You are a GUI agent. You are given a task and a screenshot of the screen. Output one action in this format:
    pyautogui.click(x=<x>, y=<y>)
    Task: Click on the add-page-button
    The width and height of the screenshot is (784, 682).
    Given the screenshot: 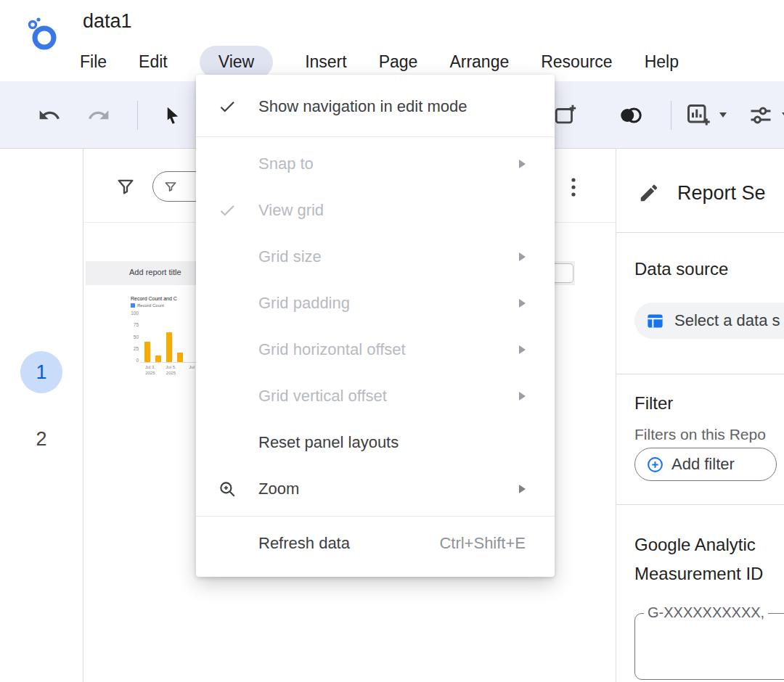 What is the action you would take?
    pyautogui.click(x=565, y=115)
    